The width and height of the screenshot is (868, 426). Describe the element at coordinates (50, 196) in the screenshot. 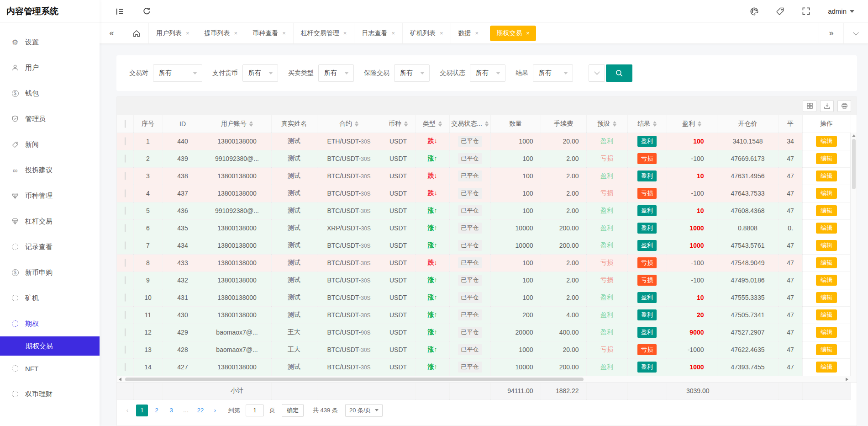

I see `sidebar-item-7: 币种管理` at that location.